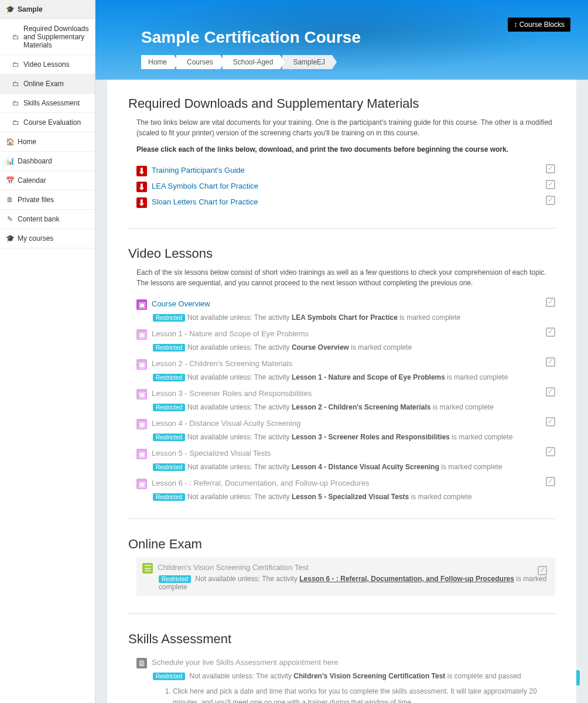  Describe the element at coordinates (539, 25) in the screenshot. I see `course-blocks-button: ↕ Course Blocks` at that location.